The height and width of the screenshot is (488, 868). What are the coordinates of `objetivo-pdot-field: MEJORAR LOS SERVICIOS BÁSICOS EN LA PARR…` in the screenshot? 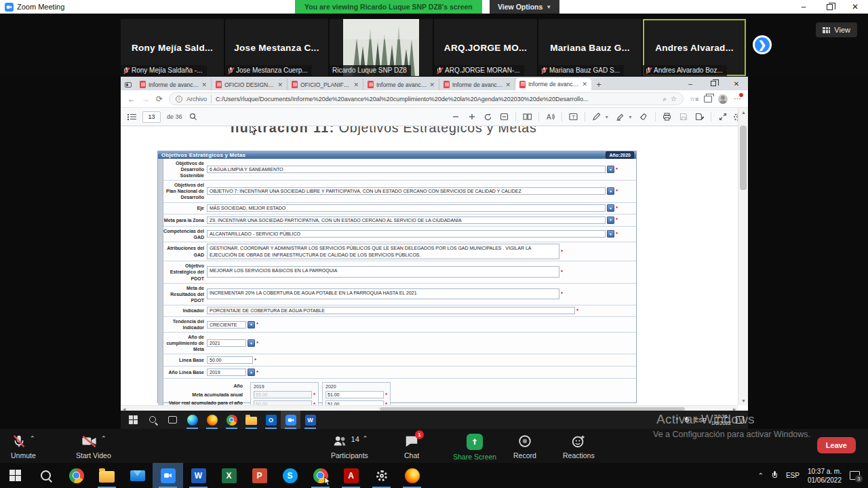 It's located at (383, 271).